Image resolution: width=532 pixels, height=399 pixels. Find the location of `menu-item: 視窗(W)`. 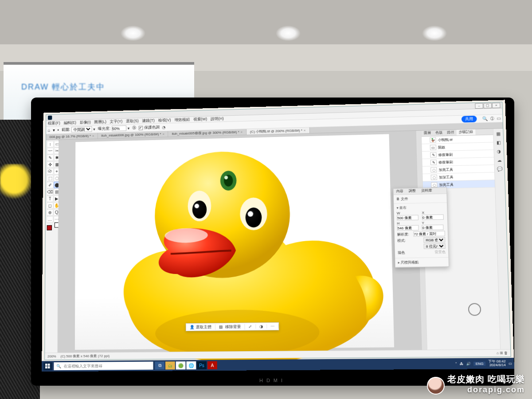

menu-item: 視窗(W) is located at coordinates (200, 120).